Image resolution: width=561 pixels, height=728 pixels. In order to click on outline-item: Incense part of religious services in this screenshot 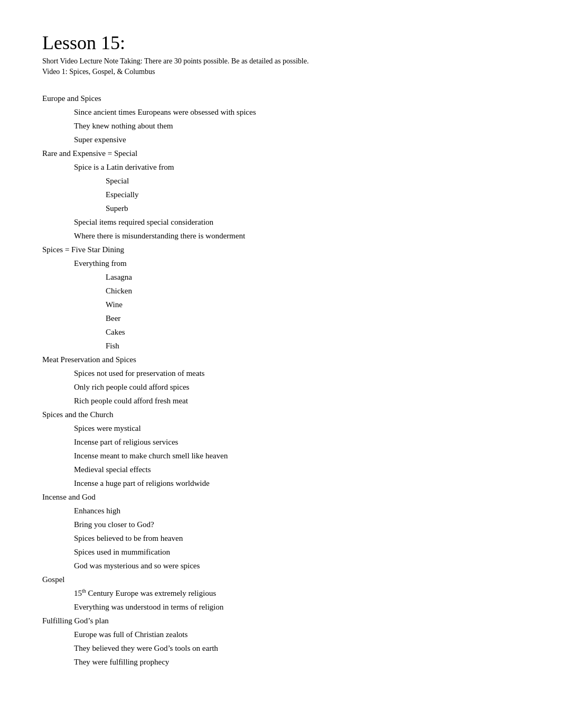, I will do `click(296, 442)`.